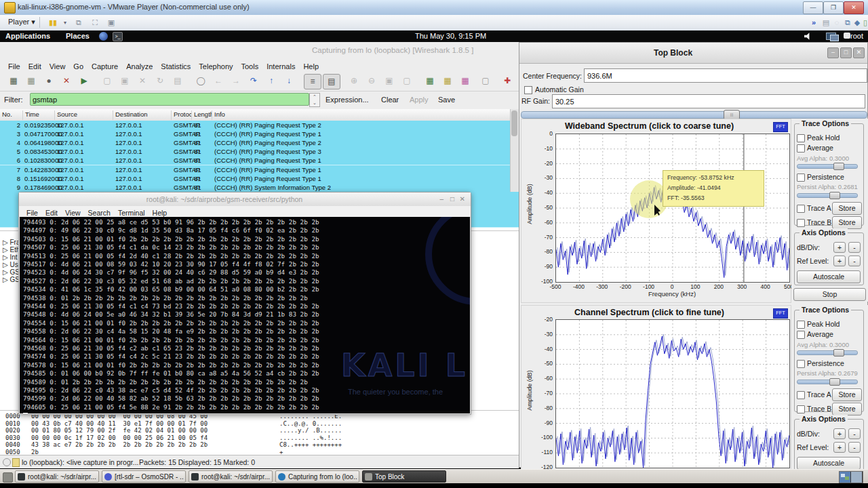 The image size is (868, 488). I want to click on terminal-menu-edit: Edit, so click(52, 213).